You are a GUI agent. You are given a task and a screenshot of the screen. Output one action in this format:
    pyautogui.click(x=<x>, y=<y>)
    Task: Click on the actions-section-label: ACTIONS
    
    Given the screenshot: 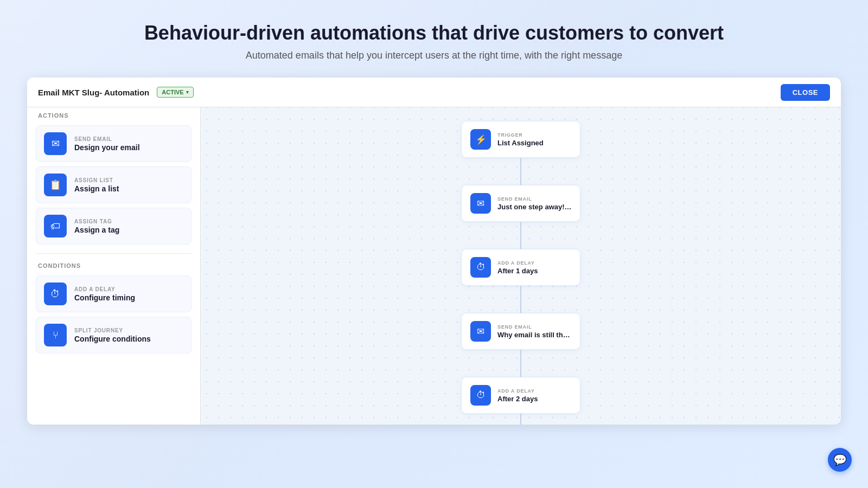 What is the action you would take?
    pyautogui.click(x=114, y=115)
    